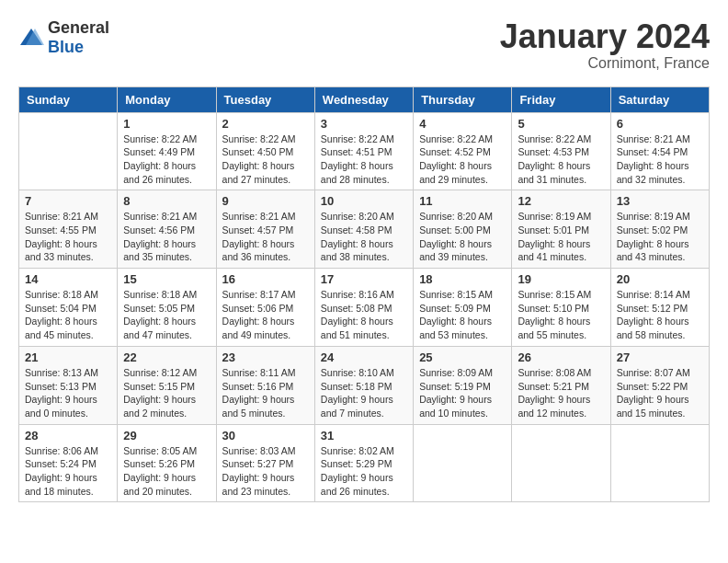 This screenshot has height=563, width=728. Describe the element at coordinates (561, 307) in the screenshot. I see `calendar-cell: 19Sunrise: 8:15 AM Sunset: 5:10 PM Dayli…` at that location.